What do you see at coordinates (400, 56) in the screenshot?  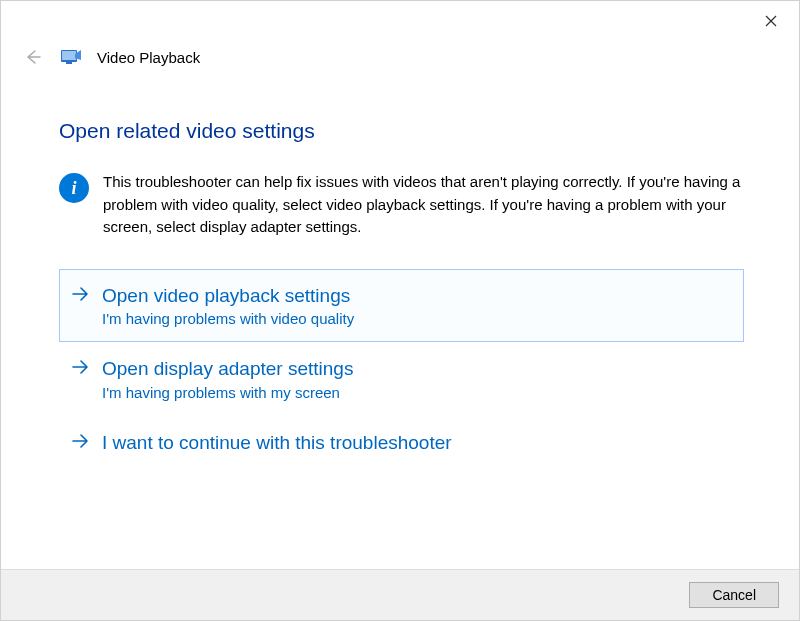 I see `header: Video Playback` at bounding box center [400, 56].